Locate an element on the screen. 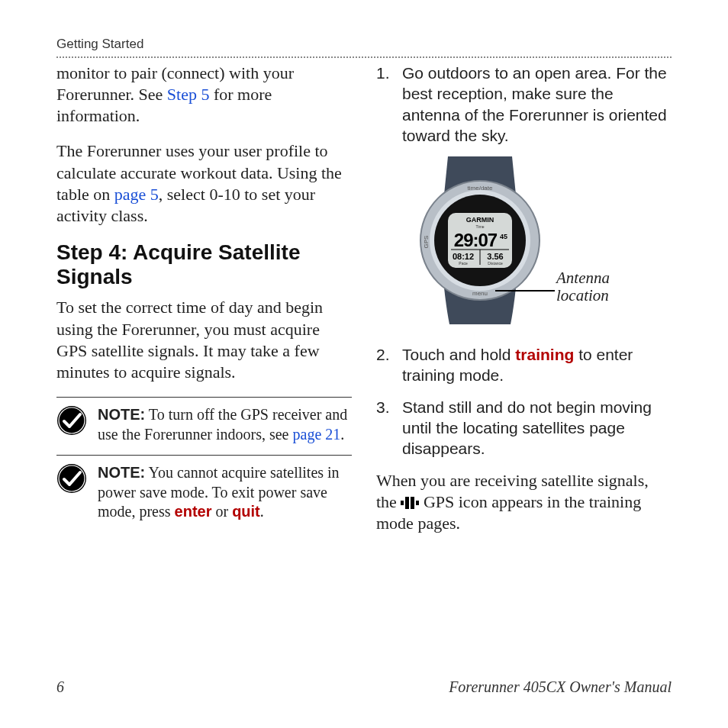  steps-list-continued: Touch and hold training to enter trainin… is located at coordinates (523, 401).